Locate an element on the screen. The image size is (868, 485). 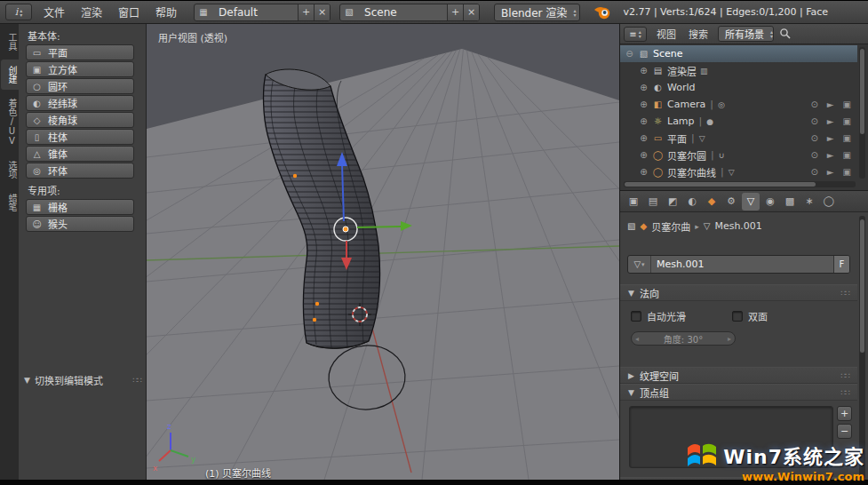
tab-grease-pencil: 蜡笔 is located at coordinates (10, 203).